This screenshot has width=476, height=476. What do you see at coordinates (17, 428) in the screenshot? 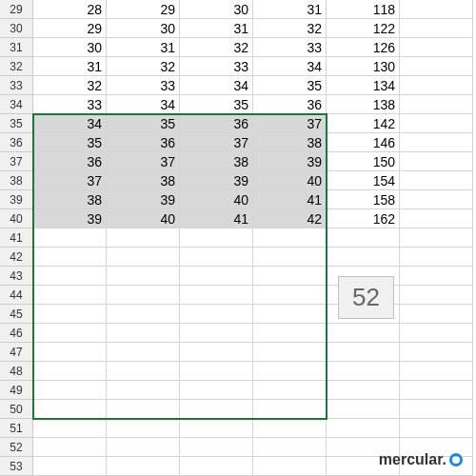
I see `row-header: 51` at bounding box center [17, 428].